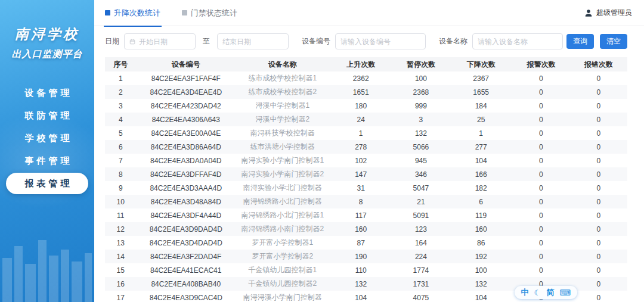 This screenshot has height=302, width=644. I want to click on sidebar-menu: 设备管理联防管理学校管理事件管理报表管理, so click(47, 138).